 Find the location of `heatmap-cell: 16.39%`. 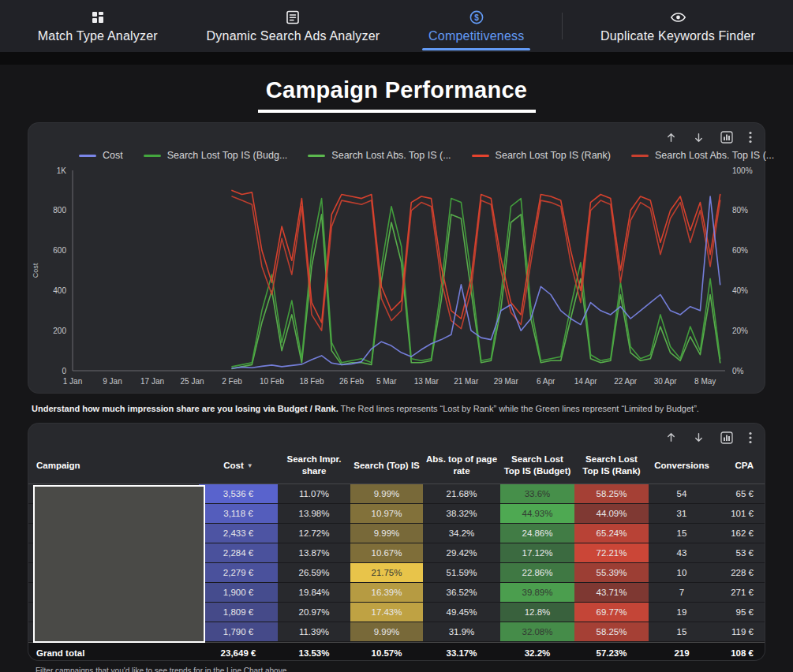

heatmap-cell: 16.39% is located at coordinates (387, 592).